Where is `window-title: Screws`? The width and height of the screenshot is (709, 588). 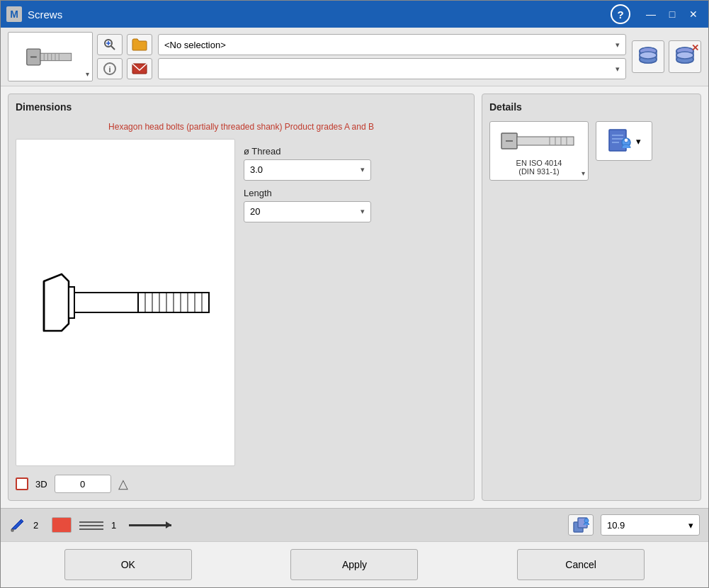
window-title: Screws is located at coordinates (316, 14).